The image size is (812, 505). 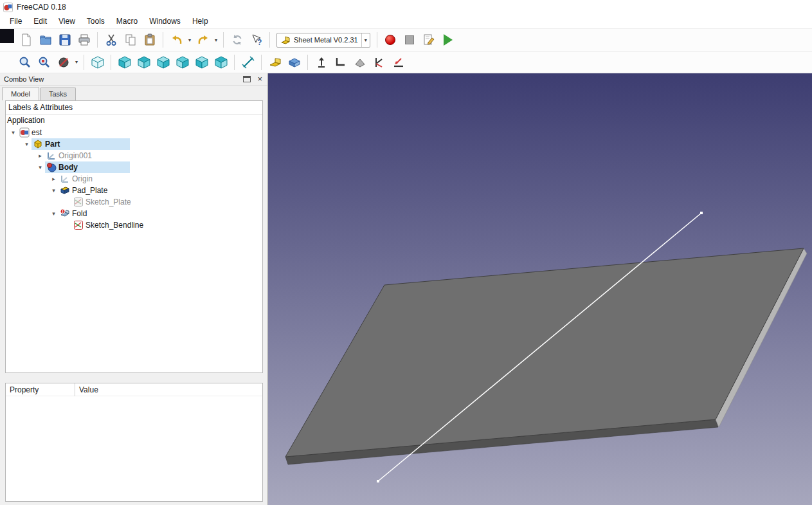 What do you see at coordinates (449, 40) in the screenshot?
I see `macro-execute-button` at bounding box center [449, 40].